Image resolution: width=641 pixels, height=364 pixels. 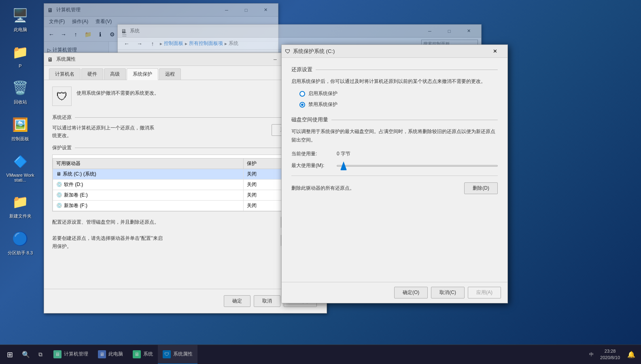 What do you see at coordinates (312, 166) in the screenshot?
I see `max-usage-label: 最大使用量(M):` at bounding box center [312, 166].